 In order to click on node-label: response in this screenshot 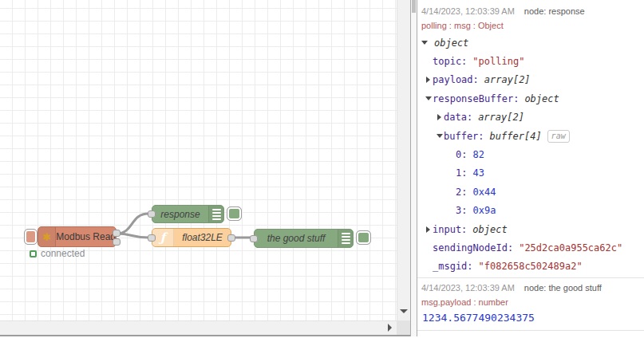, I will do `click(180, 214)`.